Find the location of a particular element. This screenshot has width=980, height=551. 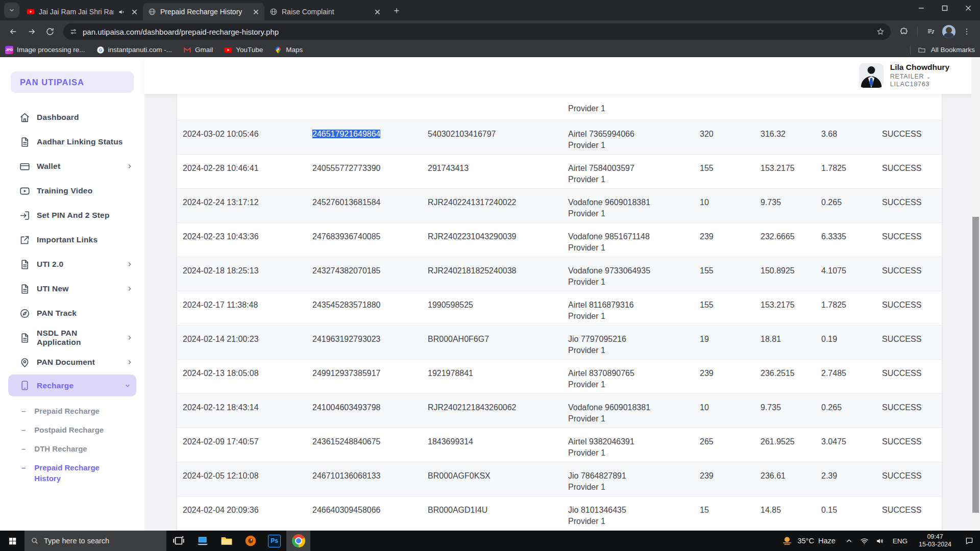

bookmark-item: Ginstantpanuti.com -... is located at coordinates (134, 50).